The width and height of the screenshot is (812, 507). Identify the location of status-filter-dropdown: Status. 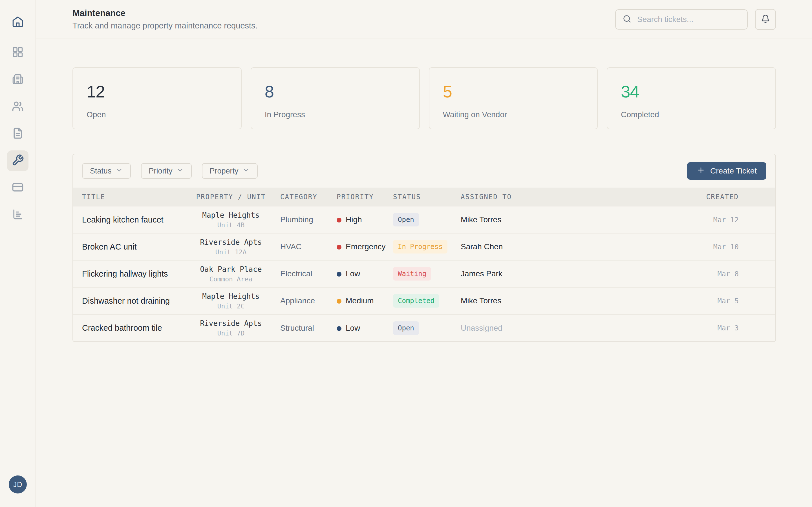
(107, 171).